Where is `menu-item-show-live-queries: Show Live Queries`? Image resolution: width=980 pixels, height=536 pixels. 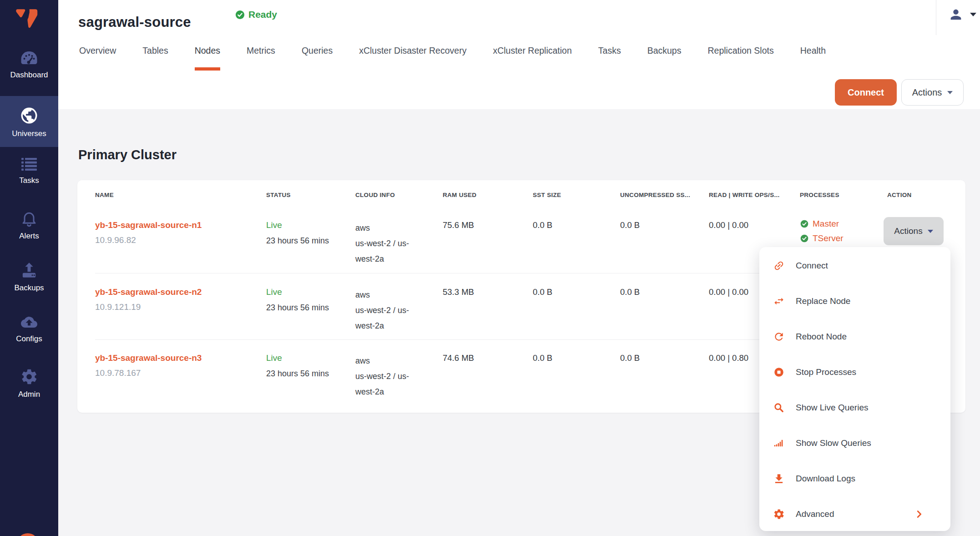 menu-item-show-live-queries: Show Live Queries is located at coordinates (855, 408).